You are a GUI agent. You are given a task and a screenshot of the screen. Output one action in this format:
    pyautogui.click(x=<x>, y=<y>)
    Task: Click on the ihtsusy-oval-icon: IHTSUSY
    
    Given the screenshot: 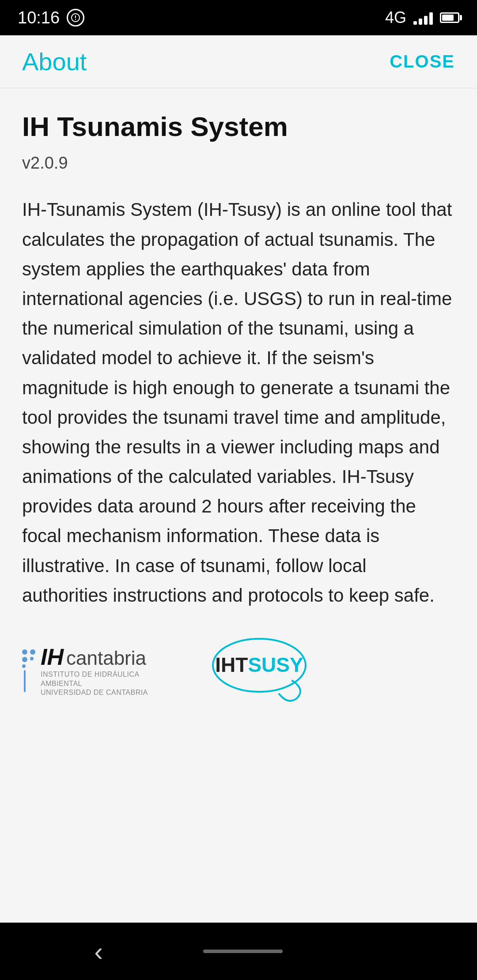 What is the action you would take?
    pyautogui.click(x=261, y=670)
    